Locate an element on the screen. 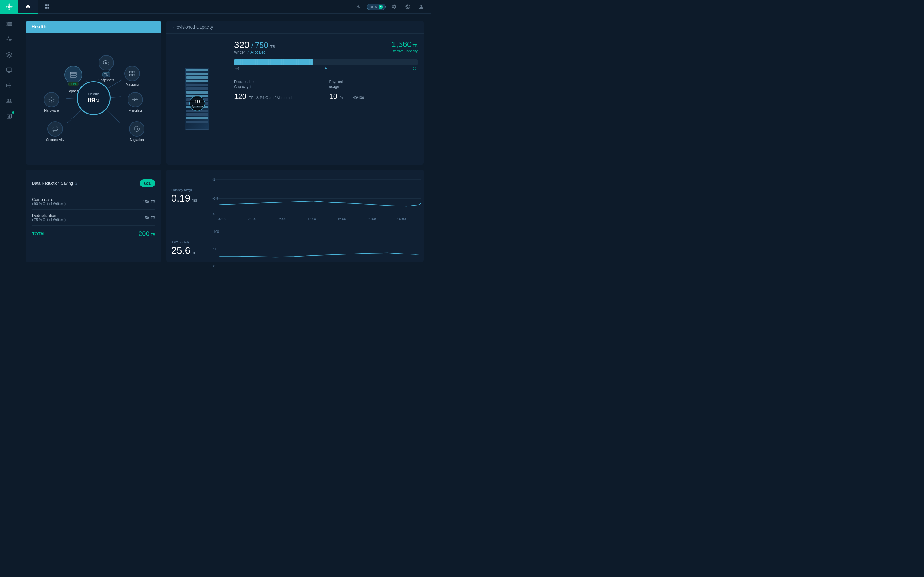 This screenshot has width=924, height=577. nav-tab-grid is located at coordinates (47, 7).